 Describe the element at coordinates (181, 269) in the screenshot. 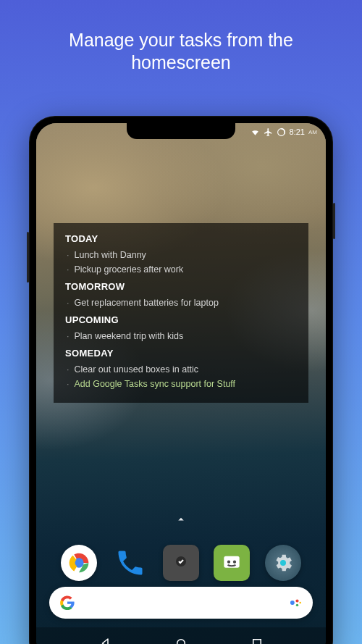

I see `widget-task-item: Pickup groceries after work` at that location.